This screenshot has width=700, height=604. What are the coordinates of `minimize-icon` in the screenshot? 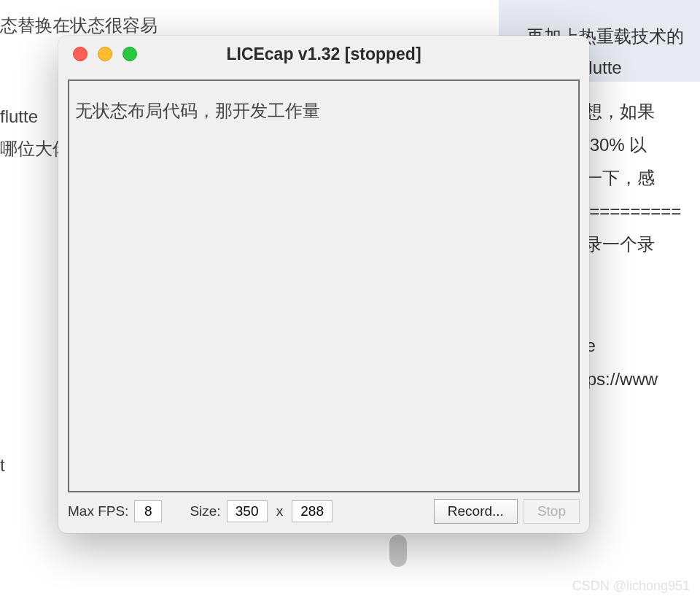 It's located at (105, 54).